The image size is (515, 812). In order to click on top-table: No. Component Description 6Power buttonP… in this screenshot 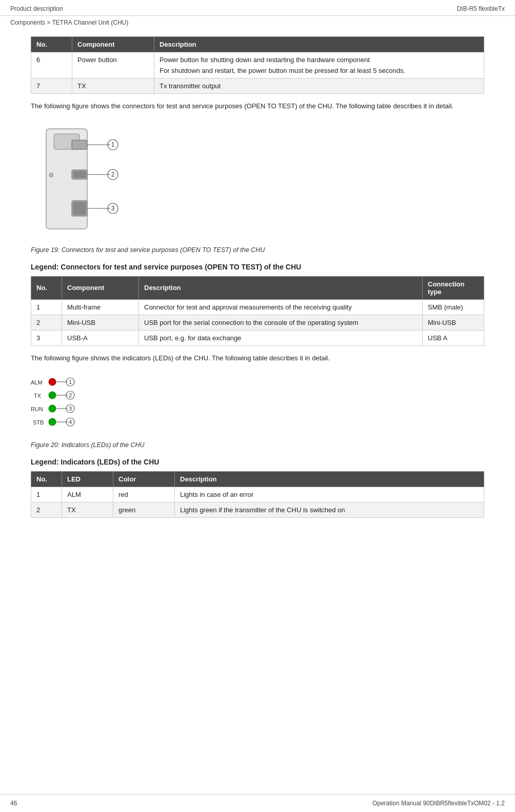, I will do `click(258, 65)`.